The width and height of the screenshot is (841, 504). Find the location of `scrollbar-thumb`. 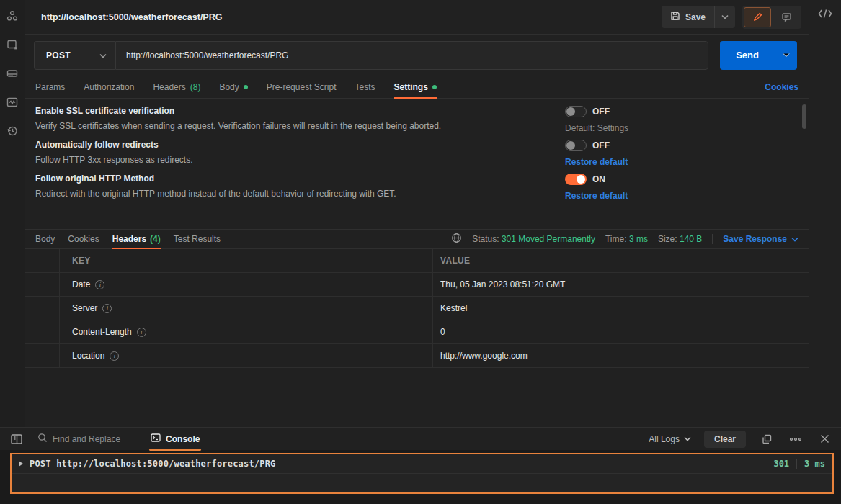

scrollbar-thumb is located at coordinates (804, 117).